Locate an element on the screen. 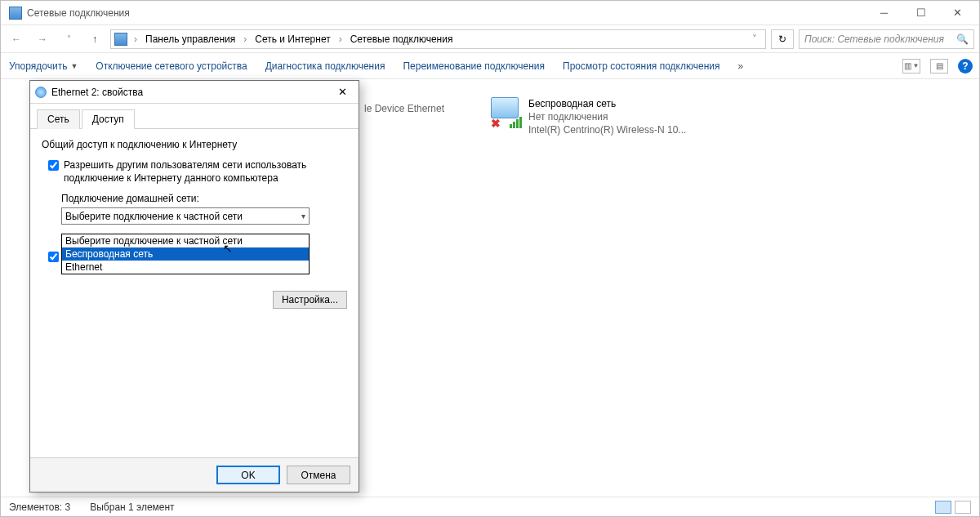 This screenshot has width=980, height=517. chevron-down-icon: ▾ is located at coordinates (304, 216).